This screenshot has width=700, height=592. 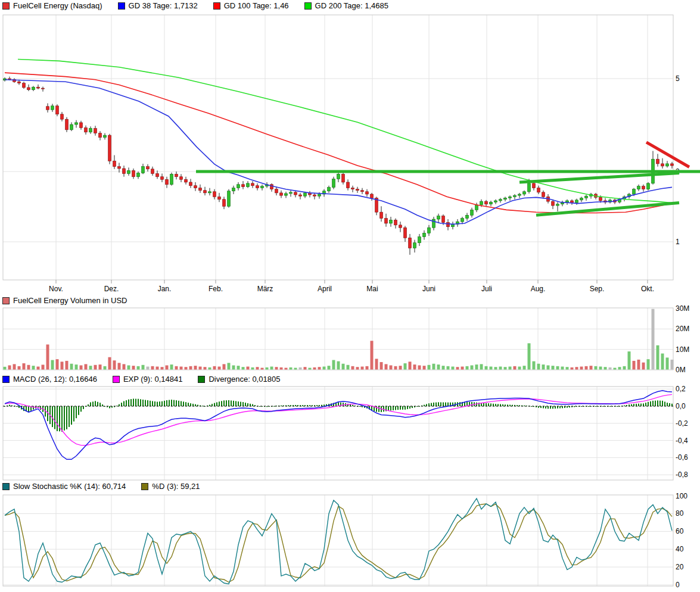 What do you see at coordinates (680, 567) in the screenshot?
I see `y-axis-tick-label: 20` at bounding box center [680, 567].